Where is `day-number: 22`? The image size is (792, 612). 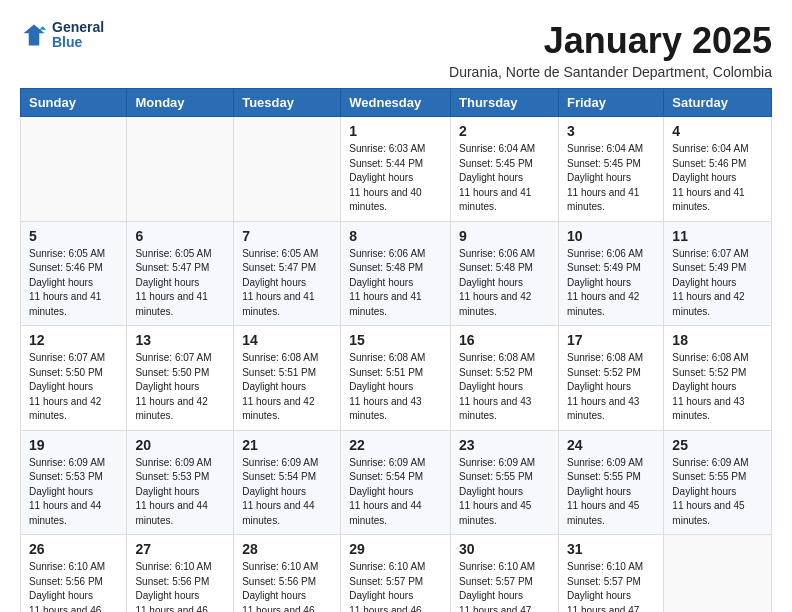 day-number: 22 is located at coordinates (396, 445).